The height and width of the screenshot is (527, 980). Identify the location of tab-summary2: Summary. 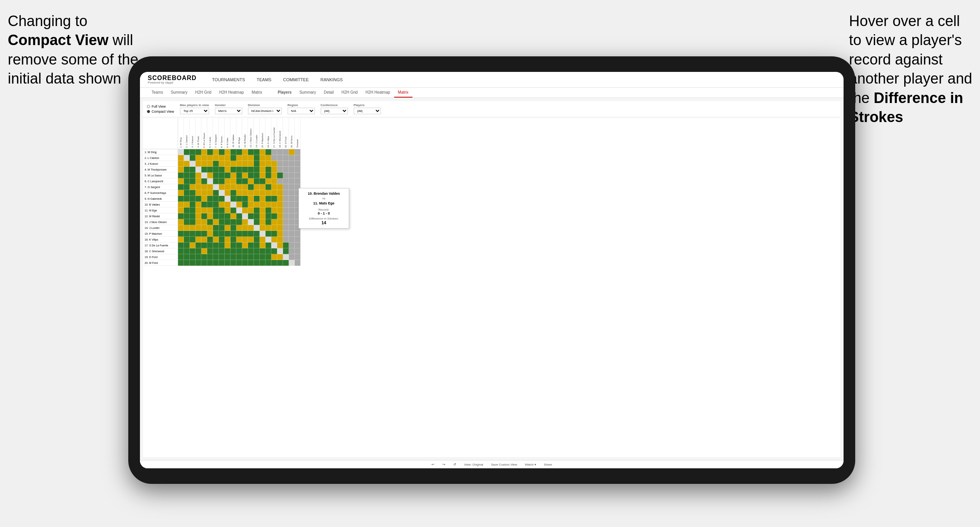
(308, 92).